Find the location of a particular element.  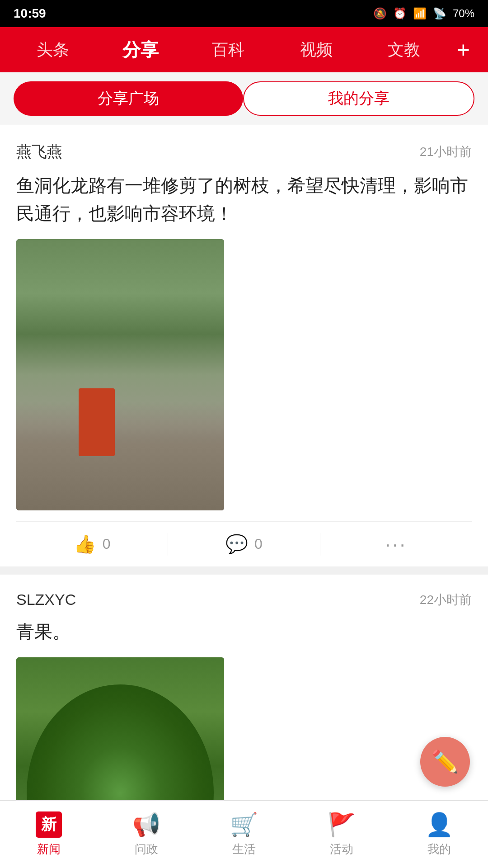

more-button: ··· is located at coordinates (396, 544).